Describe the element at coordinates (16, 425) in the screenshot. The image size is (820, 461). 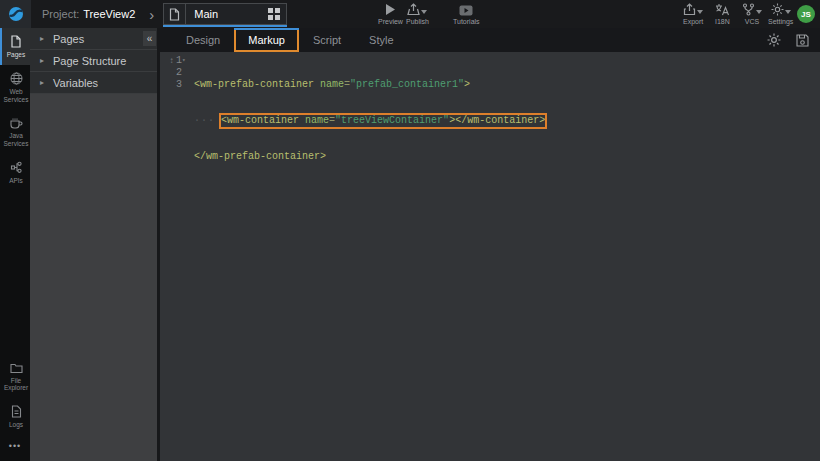
I see `sidebar-item-label: Logs` at that location.